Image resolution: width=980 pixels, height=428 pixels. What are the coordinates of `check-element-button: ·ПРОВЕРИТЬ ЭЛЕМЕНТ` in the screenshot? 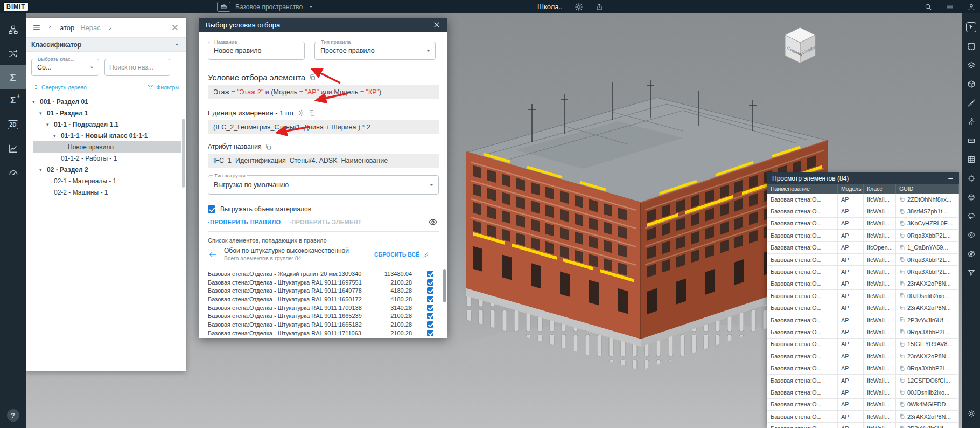 It's located at (325, 222).